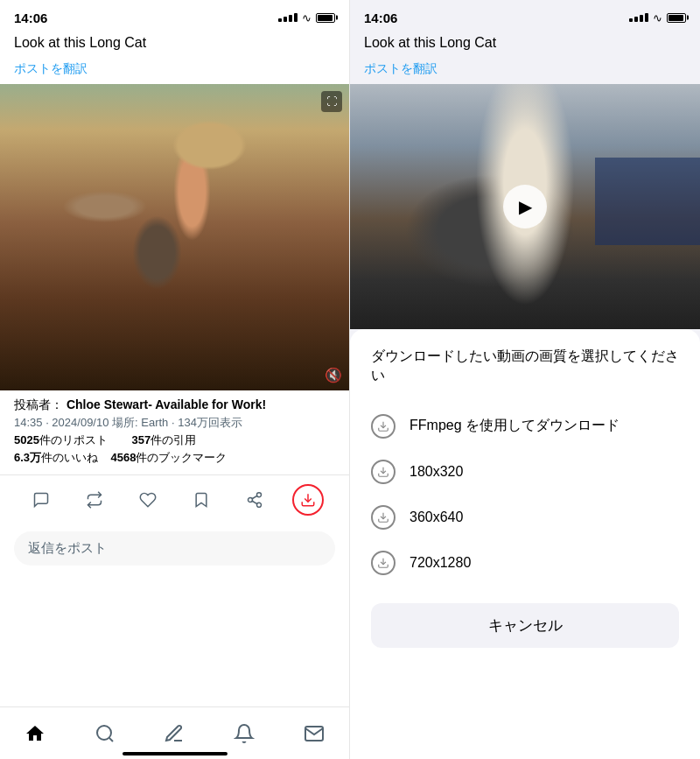 The image size is (700, 759). Describe the element at coordinates (676, 18) in the screenshot. I see `right-battery-icon` at that location.